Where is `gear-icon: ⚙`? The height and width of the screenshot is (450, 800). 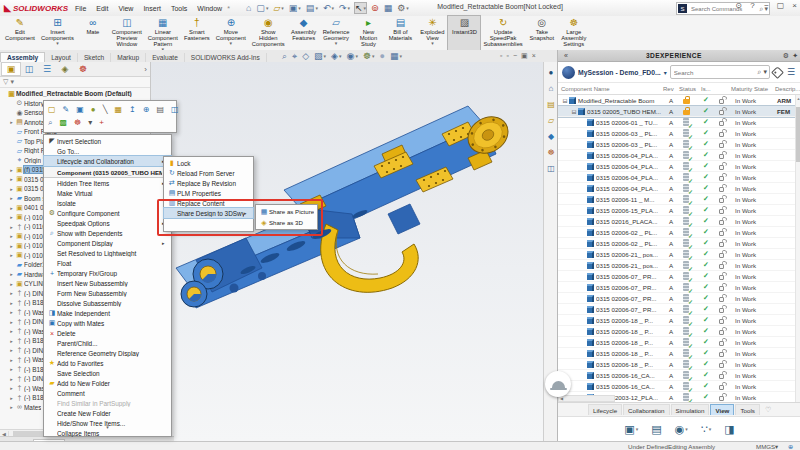
gear-icon: ⚙ is located at coordinates (786, 56).